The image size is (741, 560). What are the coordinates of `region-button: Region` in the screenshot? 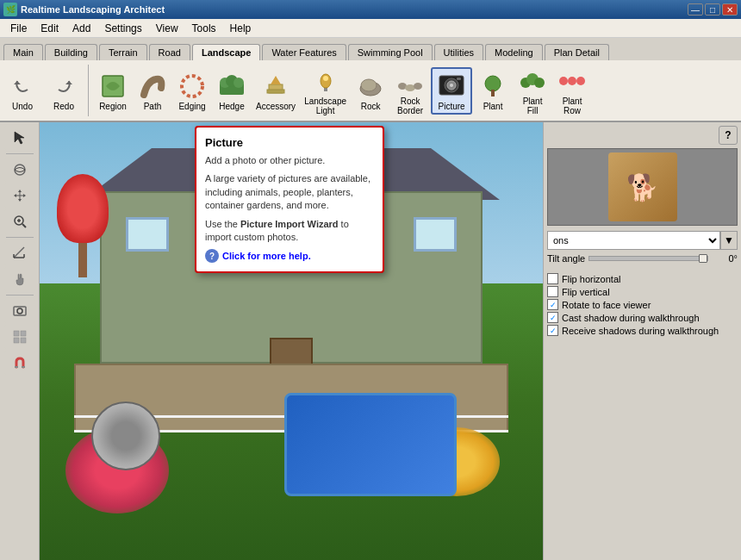 It's located at (113, 91).